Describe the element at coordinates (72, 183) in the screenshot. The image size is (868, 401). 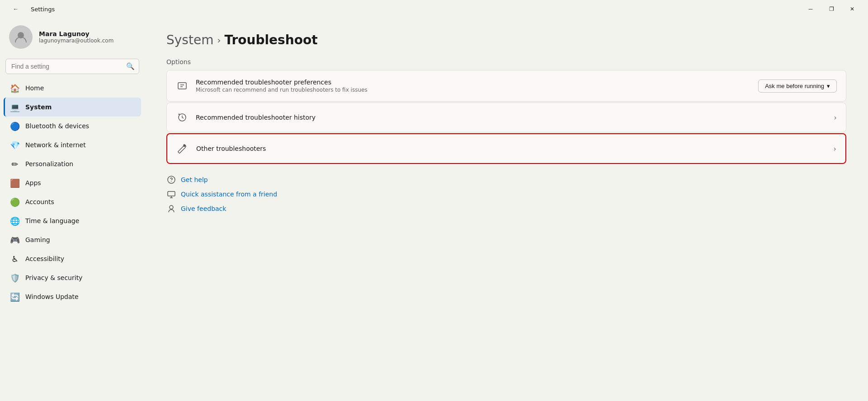
I see `sidebar-item-apps: 🟫 Apps` at that location.